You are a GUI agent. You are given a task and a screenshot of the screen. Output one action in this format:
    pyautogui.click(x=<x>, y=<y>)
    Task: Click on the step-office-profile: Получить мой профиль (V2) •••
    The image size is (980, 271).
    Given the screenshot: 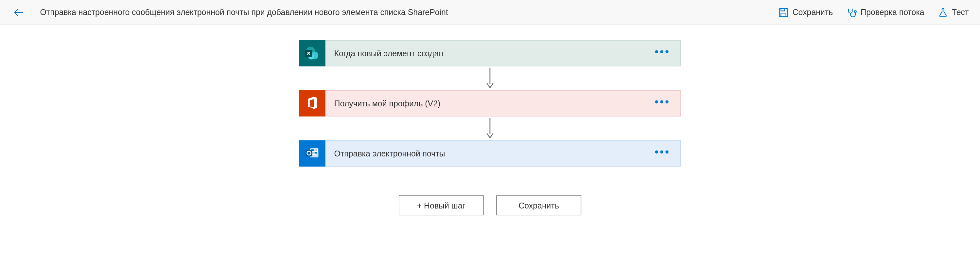 What is the action you would take?
    pyautogui.click(x=490, y=103)
    